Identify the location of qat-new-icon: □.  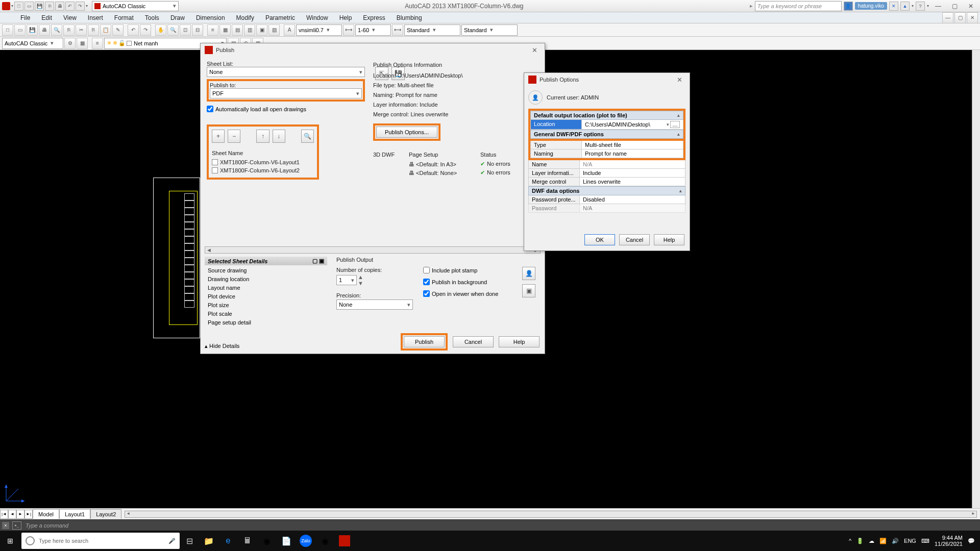
(19, 6).